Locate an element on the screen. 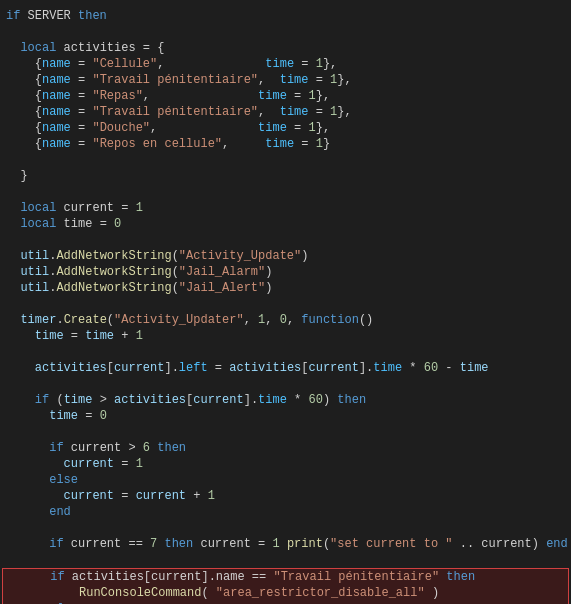 The height and width of the screenshot is (604, 571). line-36: if activities[current].name == "Travail … is located at coordinates (286, 577).